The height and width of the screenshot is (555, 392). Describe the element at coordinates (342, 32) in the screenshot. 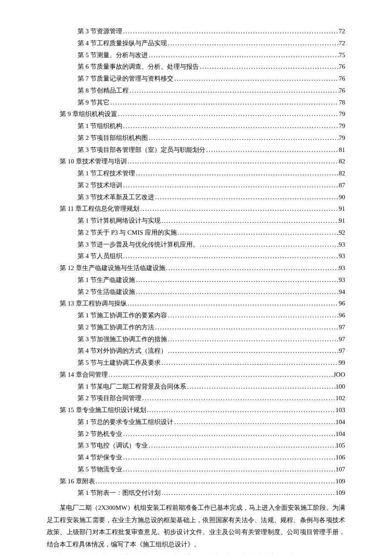

I see `toc-page-number: 72` at that location.